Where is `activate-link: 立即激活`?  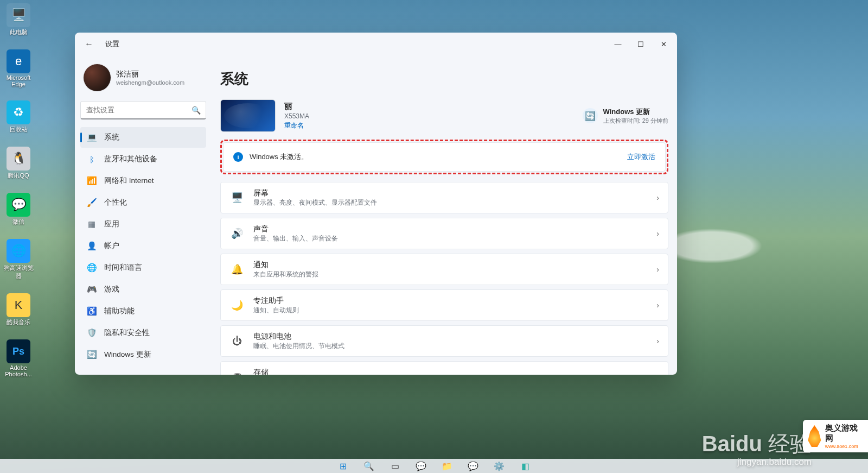
activate-link: 立即激活 is located at coordinates (641, 157).